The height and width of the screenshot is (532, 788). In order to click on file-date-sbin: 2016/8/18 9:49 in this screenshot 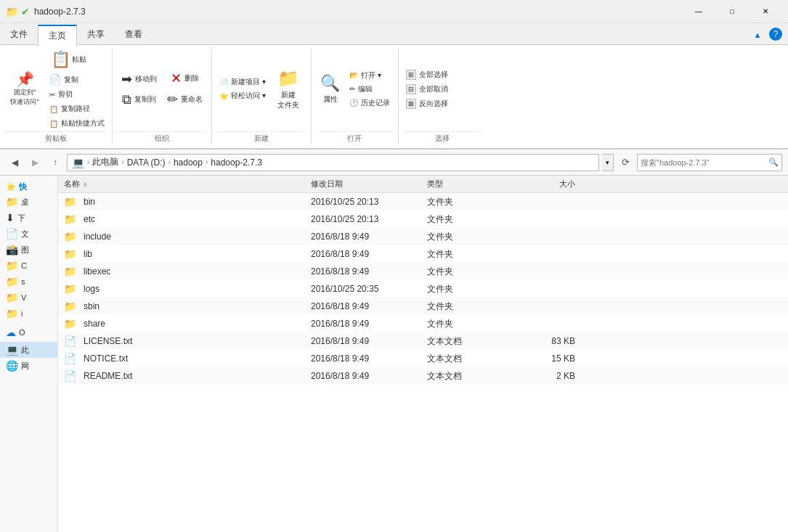, I will do `click(363, 306)`.